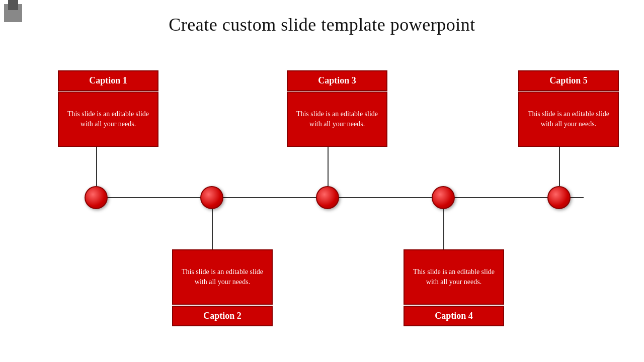  What do you see at coordinates (337, 80) in the screenshot?
I see `caption-3-label: Caption 3` at bounding box center [337, 80].